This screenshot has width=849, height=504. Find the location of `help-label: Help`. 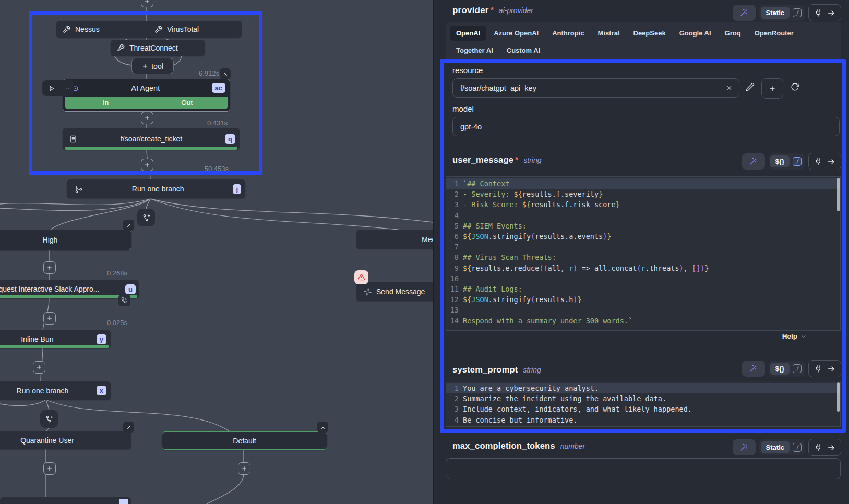

help-label: Help is located at coordinates (790, 336).